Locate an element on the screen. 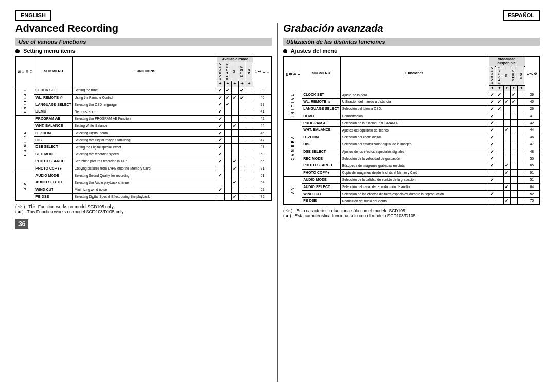  submenu-cell: DSE SELECT is located at coordinates (53, 147).